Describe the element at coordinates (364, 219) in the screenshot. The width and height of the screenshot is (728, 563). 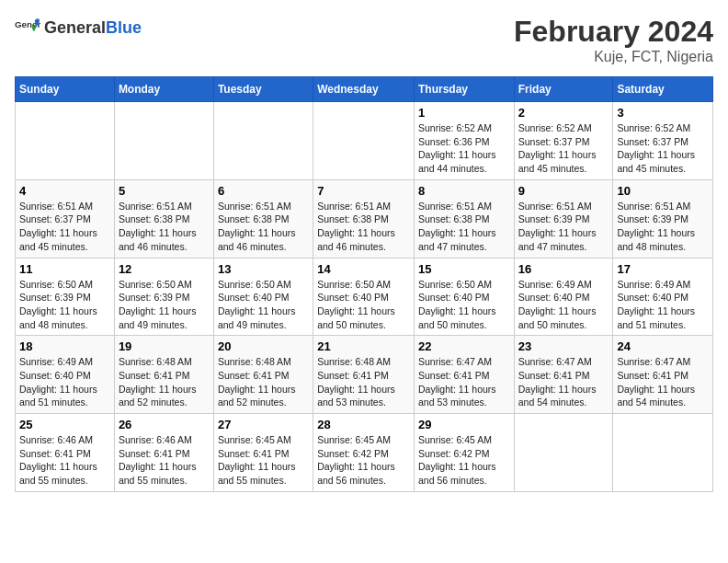
I see `calendar-cell: 7Sunrise: 6:51 AM Sunset: 6:38 PM Daylig…` at that location.